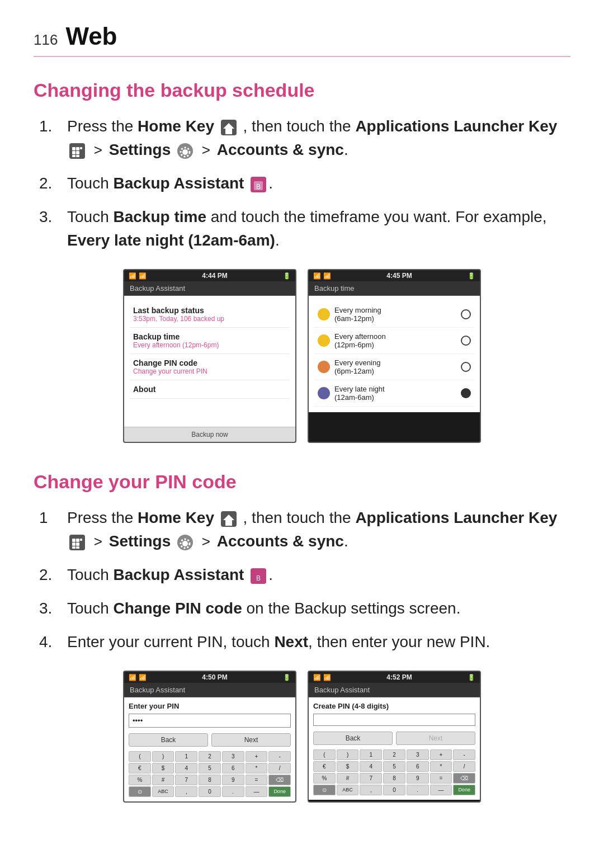 The image size is (604, 868). Describe the element at coordinates (186, 780) in the screenshot. I see `key-7: 7` at that location.